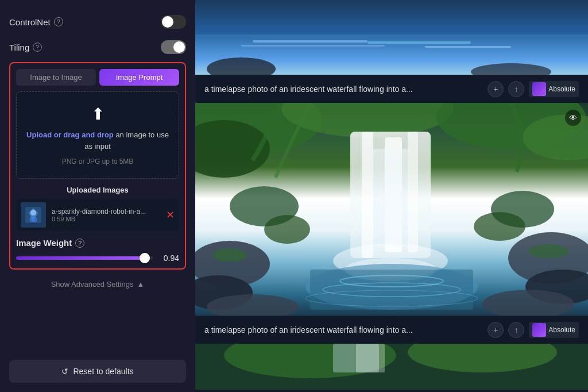 The width and height of the screenshot is (588, 392). Describe the element at coordinates (554, 89) in the screenshot. I see `first-avatar-chip: Absolute` at that location.